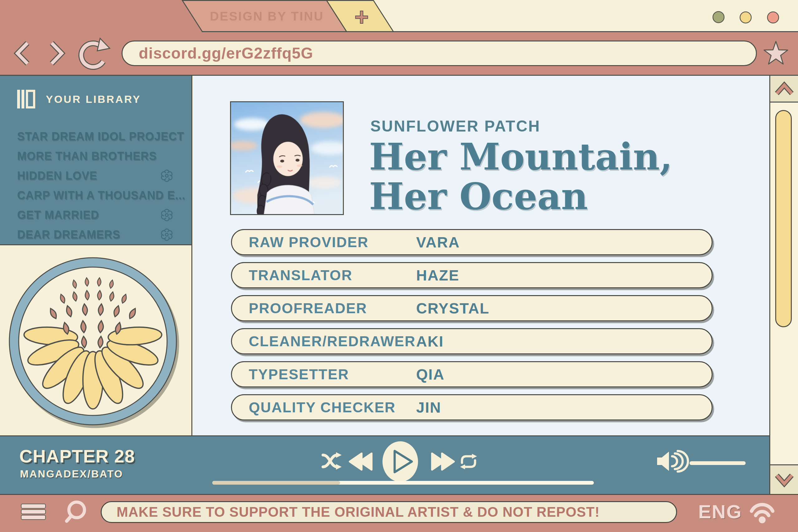  I want to click on tab-strip: DESIGN BY TINU +, so click(399, 16).